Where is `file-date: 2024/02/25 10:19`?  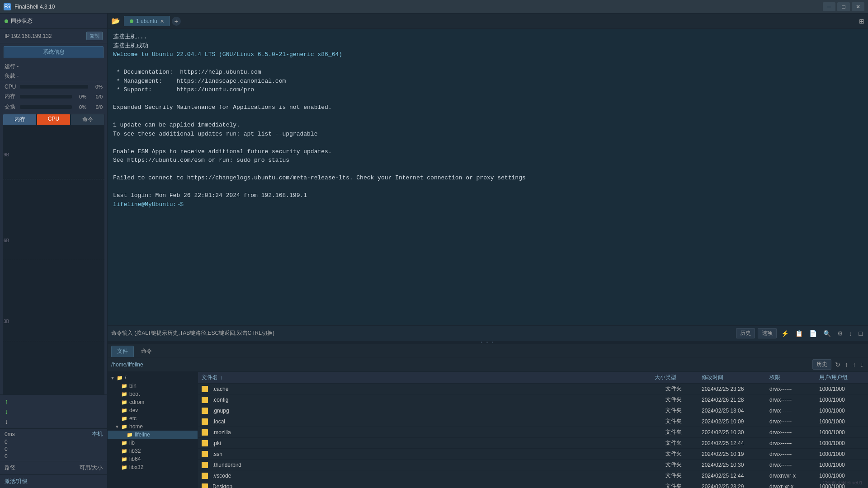 file-date: 2024/02/25 10:19 is located at coordinates (736, 454).